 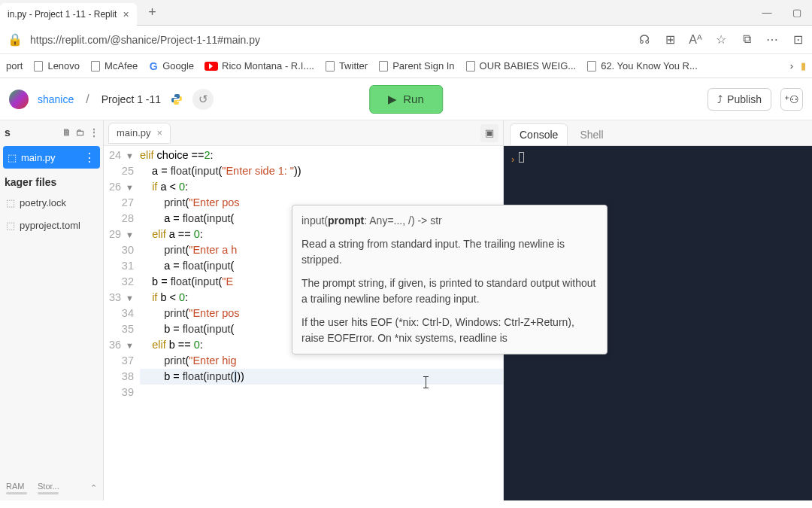 What do you see at coordinates (56, 66) in the screenshot?
I see `bookmark-lenovo: Lenovo` at bounding box center [56, 66].